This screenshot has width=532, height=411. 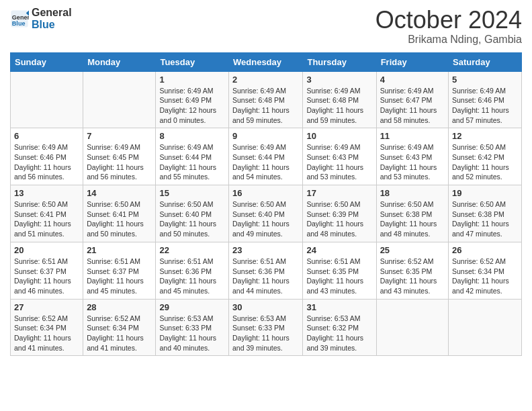 I want to click on day-number: 23, so click(x=266, y=250).